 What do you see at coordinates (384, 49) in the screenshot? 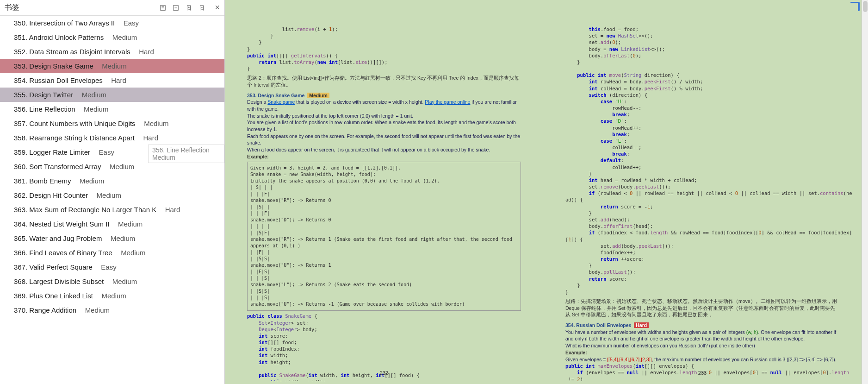
I see `code-block-top: list.remove(i + 1); } } } public int[][]…` at bounding box center [384, 49].